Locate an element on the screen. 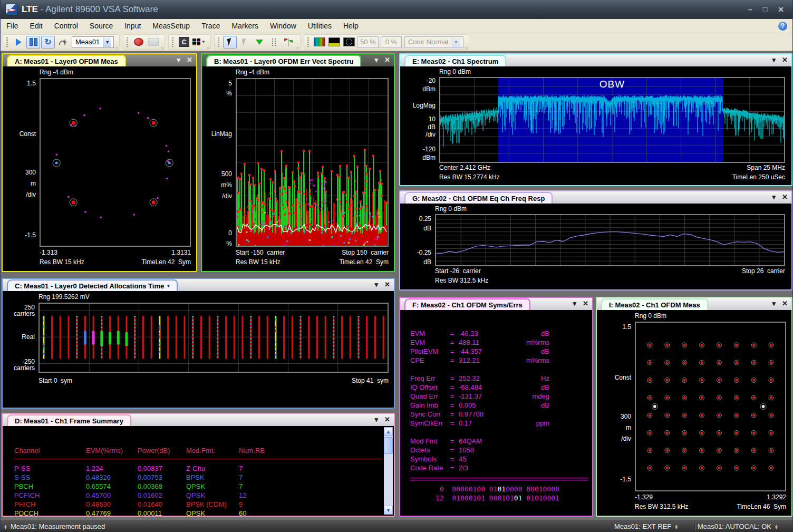 This screenshot has width=793, height=532. single-sweep-button is located at coordinates (63, 42).